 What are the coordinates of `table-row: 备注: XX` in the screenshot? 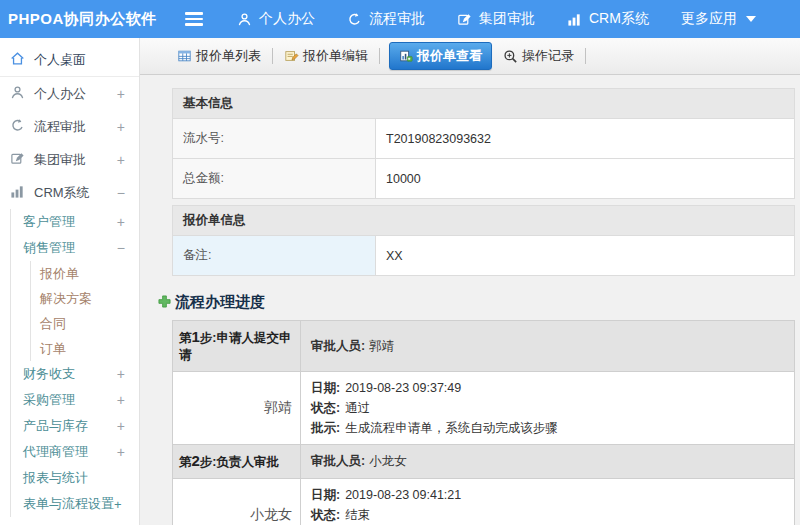 It's located at (484, 256).